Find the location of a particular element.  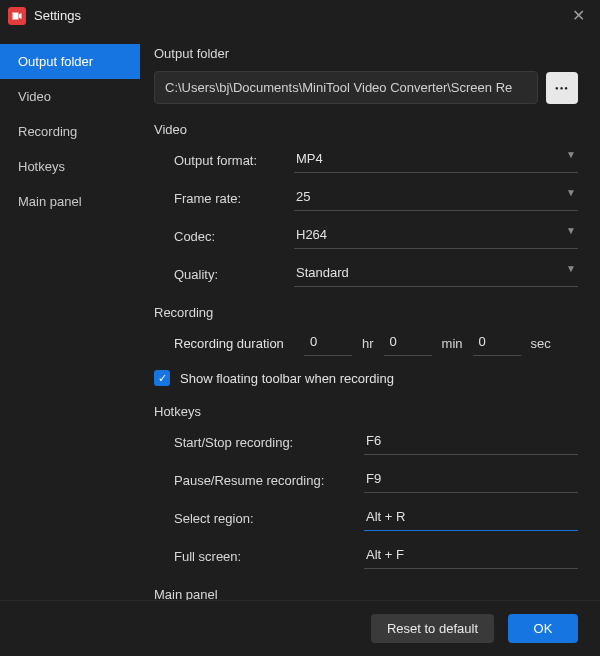

footer: Reset to default OK is located at coordinates (300, 628).